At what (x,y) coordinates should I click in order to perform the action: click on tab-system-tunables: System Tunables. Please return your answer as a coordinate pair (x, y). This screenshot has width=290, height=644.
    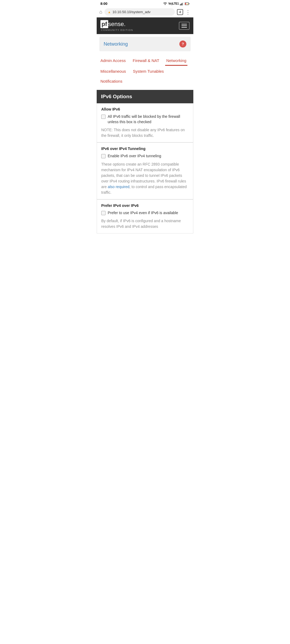
    Looking at the image, I should click on (148, 71).